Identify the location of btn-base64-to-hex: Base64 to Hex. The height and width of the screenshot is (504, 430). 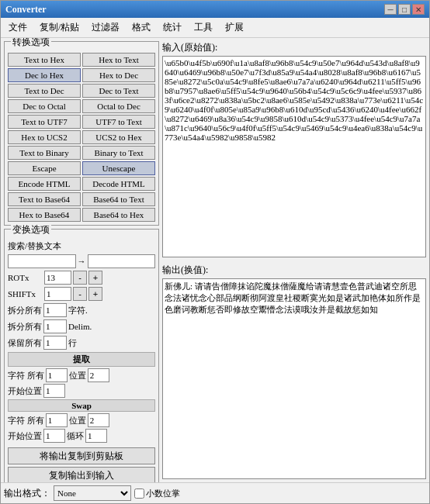
(119, 215).